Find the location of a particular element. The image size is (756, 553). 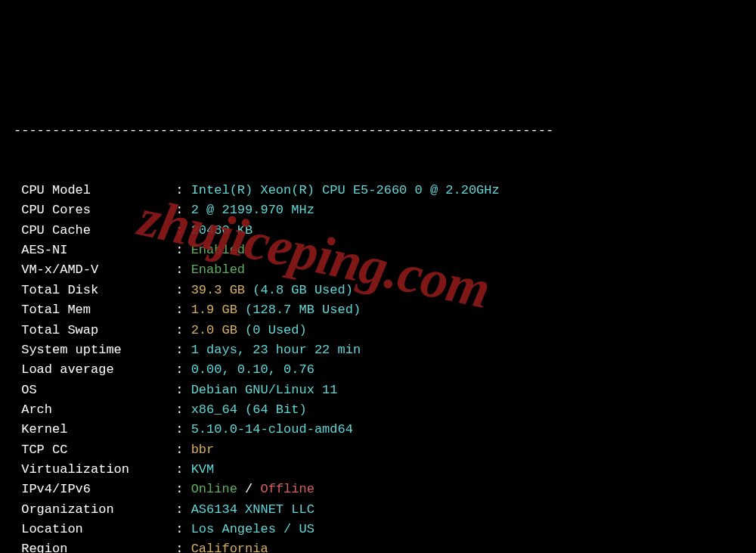

sysinfo-value: 39.3 GB is located at coordinates (222, 290).